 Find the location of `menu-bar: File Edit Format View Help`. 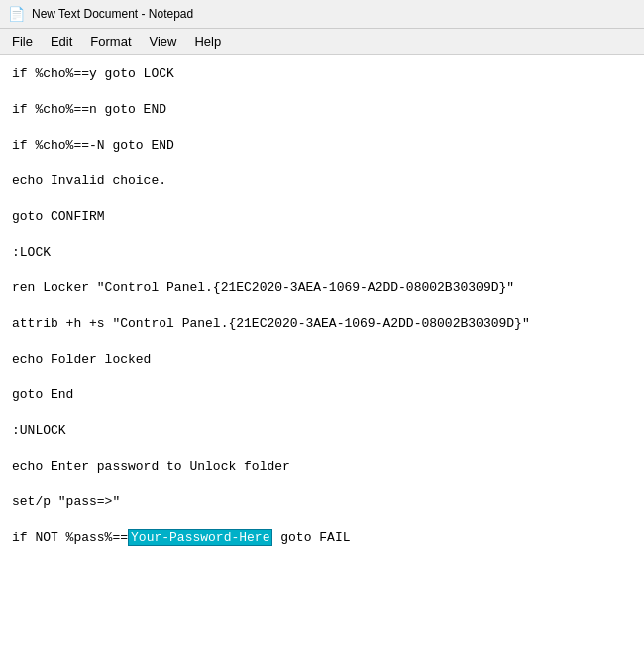

menu-bar: File Edit Format View Help is located at coordinates (322, 42).